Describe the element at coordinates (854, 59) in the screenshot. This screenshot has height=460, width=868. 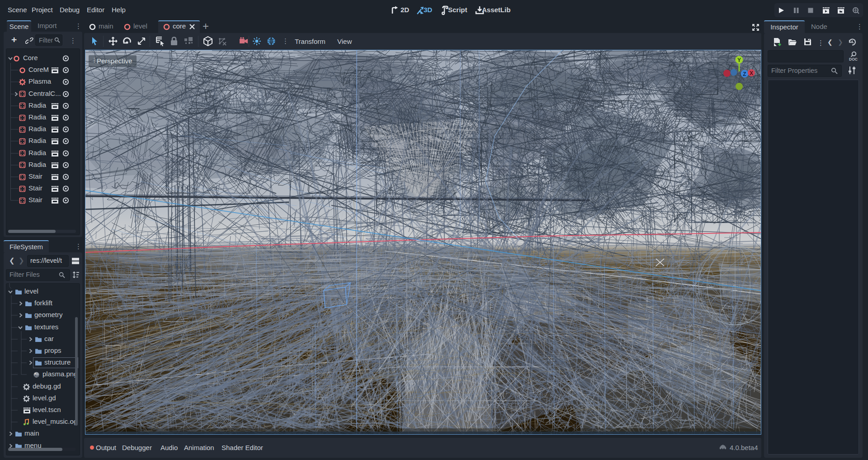
I see `svg-text: DOC` at that location.